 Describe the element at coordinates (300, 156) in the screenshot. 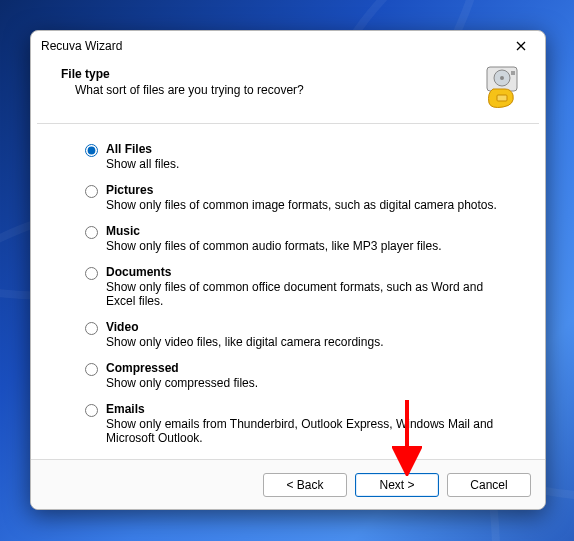

I see `option-all-files: All Files Show all files.` at that location.